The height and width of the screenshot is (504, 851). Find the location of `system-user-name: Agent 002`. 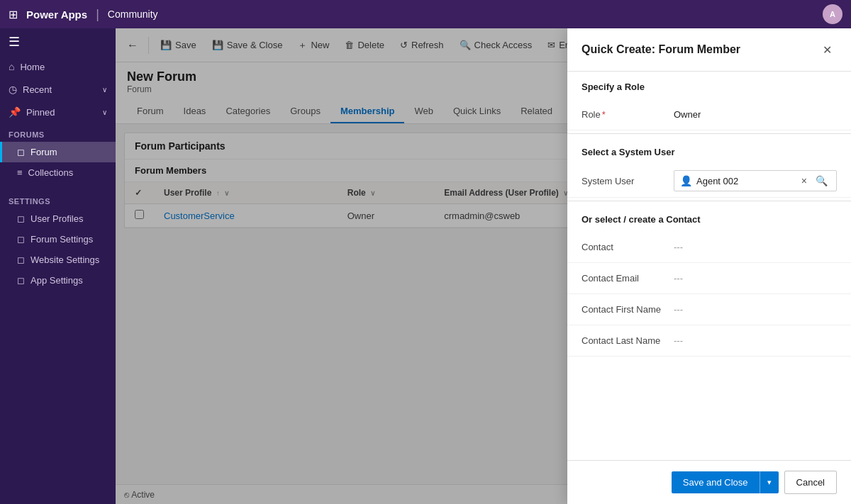

system-user-name: Agent 002 is located at coordinates (747, 181).